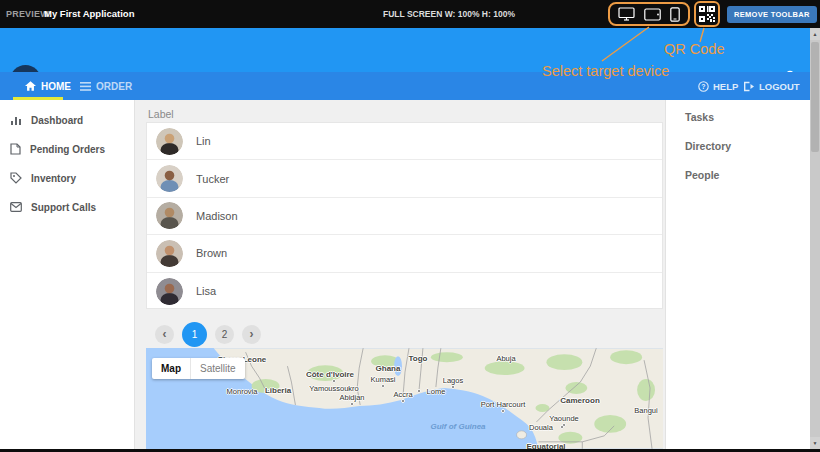 This screenshot has width=820, height=452. What do you see at coordinates (86, 86) in the screenshot?
I see `menu-icon` at bounding box center [86, 86].